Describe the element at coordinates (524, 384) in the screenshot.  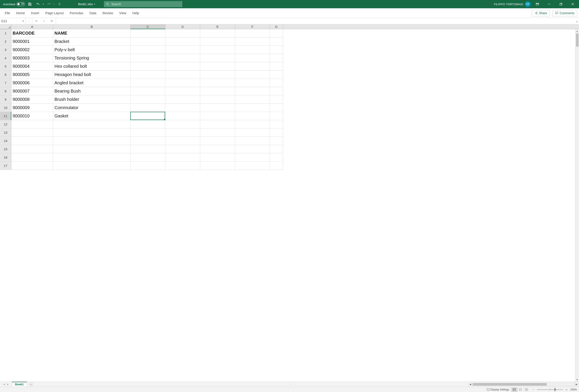
I see `hscroll-track` at that location.